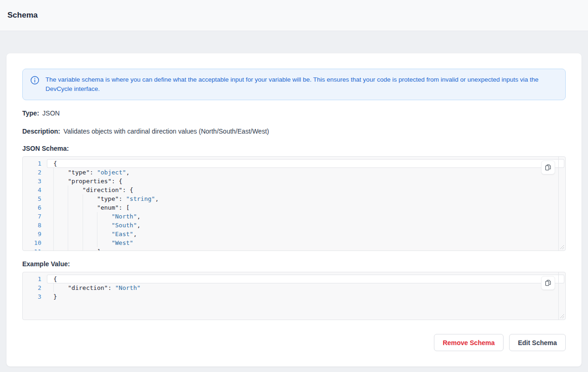 The height and width of the screenshot is (372, 588). I want to click on page-title: Schema, so click(22, 15).